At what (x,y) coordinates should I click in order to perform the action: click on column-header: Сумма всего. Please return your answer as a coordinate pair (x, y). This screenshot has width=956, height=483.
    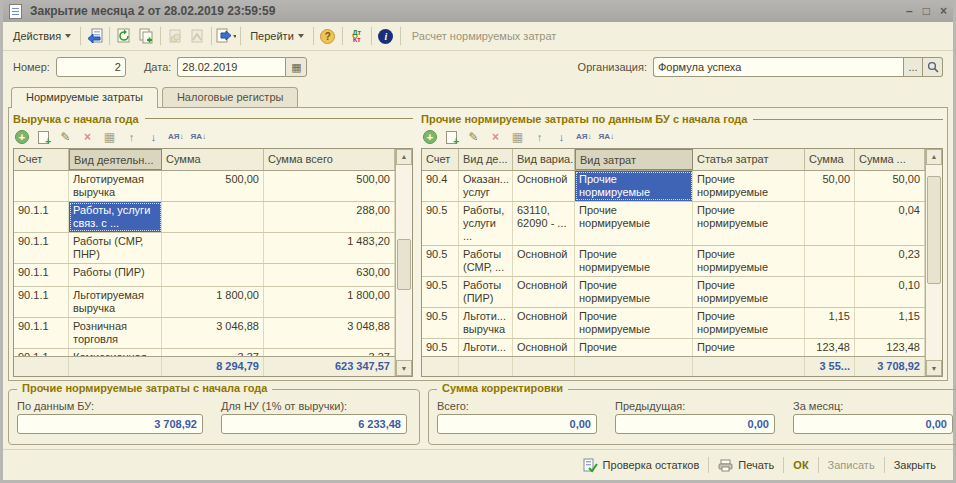
    Looking at the image, I should click on (330, 160).